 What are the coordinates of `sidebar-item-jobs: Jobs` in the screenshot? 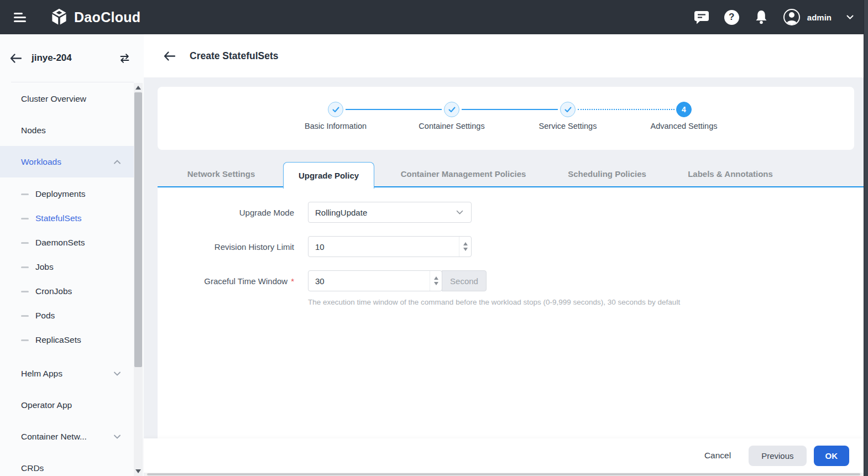 It's located at (67, 267).